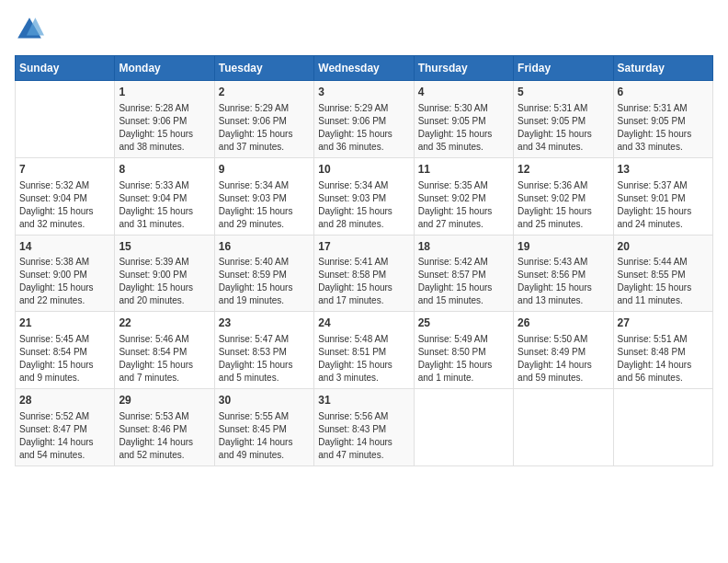 The image size is (728, 563). I want to click on day-cell: 27Sunrise: 5:51 AM Sunset: 8:48 PM Dayli…, so click(663, 350).